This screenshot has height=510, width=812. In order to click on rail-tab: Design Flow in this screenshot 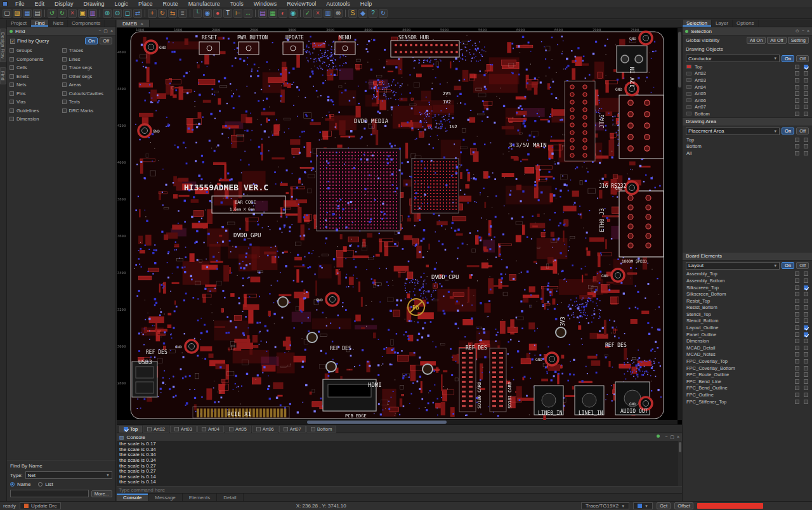, I will do `click(3, 46)`.